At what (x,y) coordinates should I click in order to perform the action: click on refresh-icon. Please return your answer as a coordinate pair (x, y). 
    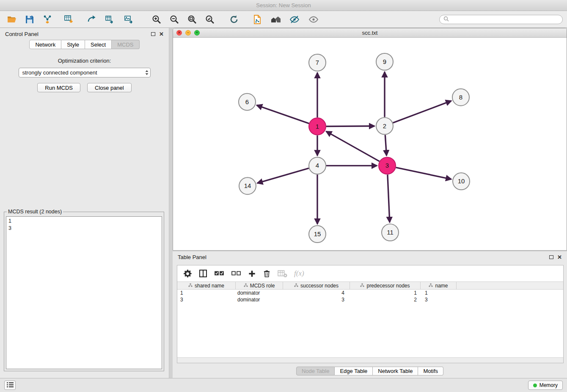
    Looking at the image, I should click on (234, 19).